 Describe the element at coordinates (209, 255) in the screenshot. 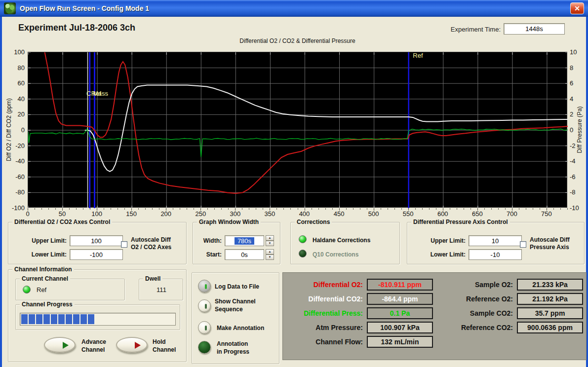

I see `start-label: Start:` at that location.